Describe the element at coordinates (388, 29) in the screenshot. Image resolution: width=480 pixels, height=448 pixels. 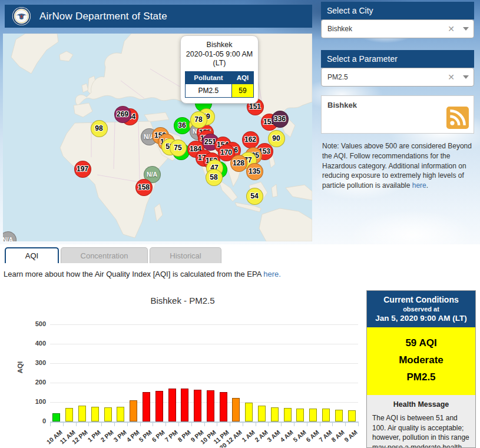
I see `city-select-value: Bishkek` at that location.